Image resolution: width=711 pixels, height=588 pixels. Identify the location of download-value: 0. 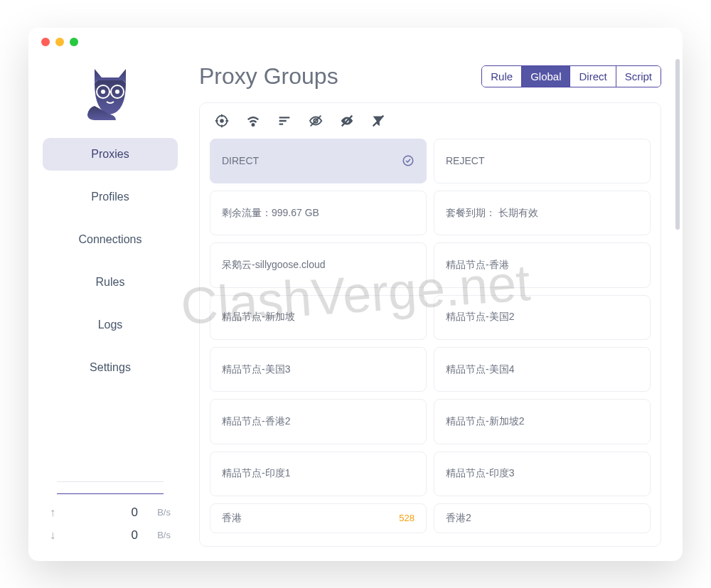
(106, 535).